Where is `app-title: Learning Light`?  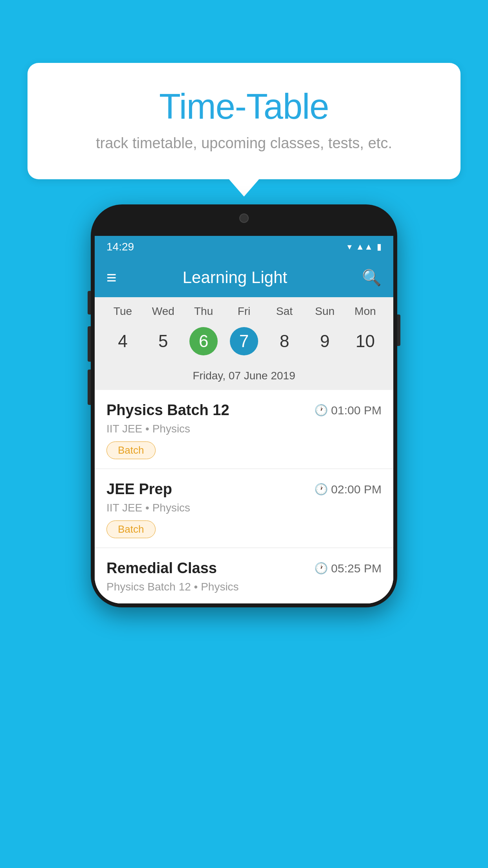
app-title: Learning Light is located at coordinates (235, 278).